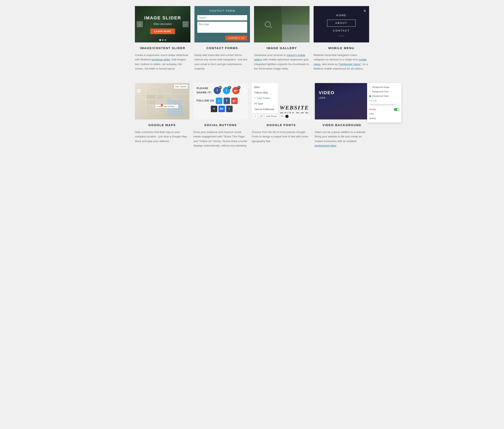 Image resolution: width=504 pixels, height=429 pixels. Describe the element at coordinates (161, 137) in the screenshot. I see `card-text-maps-1: Help customers find their way to your co…` at that location.